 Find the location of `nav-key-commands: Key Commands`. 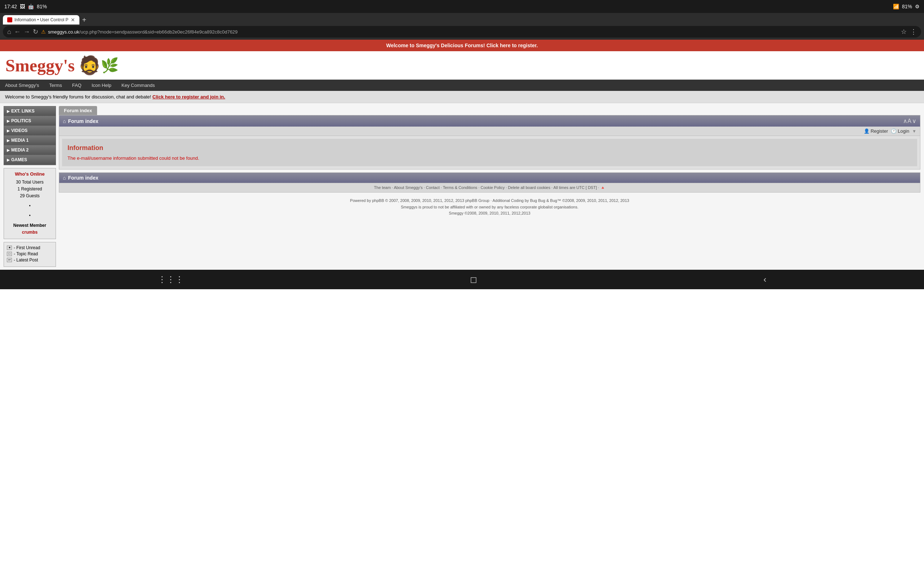

nav-key-commands: Key Commands is located at coordinates (138, 85).